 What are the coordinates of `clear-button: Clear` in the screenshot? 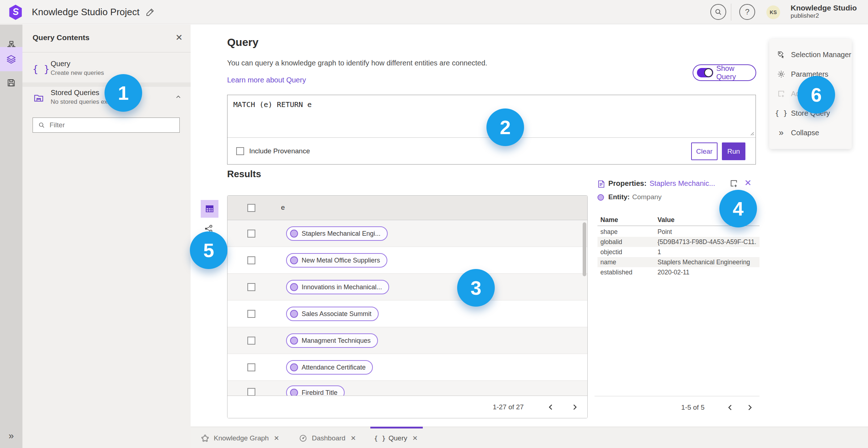 It's located at (705, 151).